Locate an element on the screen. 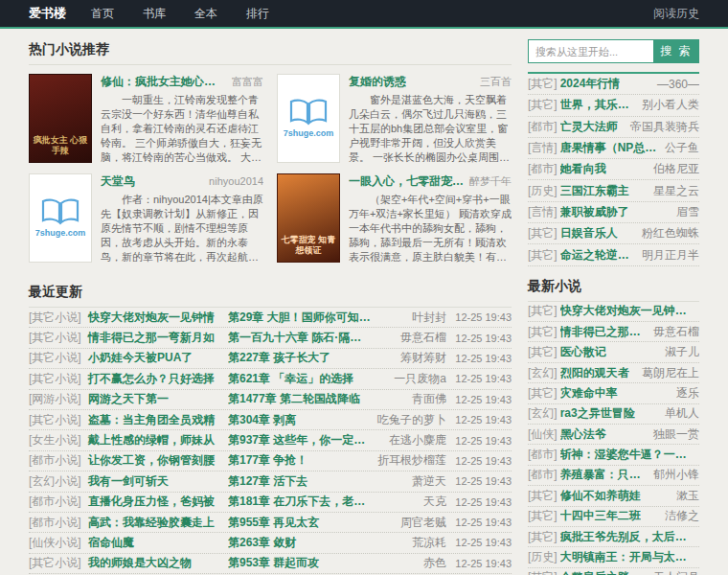 The height and width of the screenshot is (575, 728). book-title-link: 大明镇南王：开局与太子桃园结义 is located at coordinates (627, 558).